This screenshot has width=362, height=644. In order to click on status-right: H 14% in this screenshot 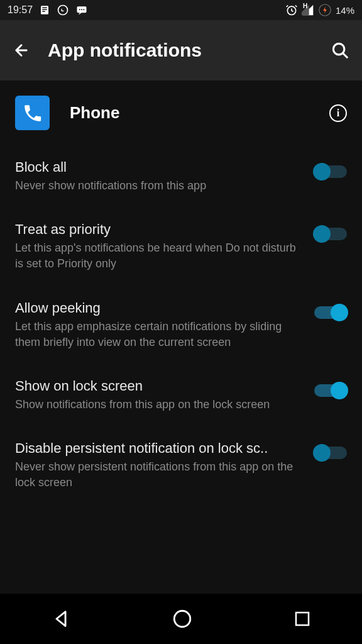, I will do `click(320, 10)`.